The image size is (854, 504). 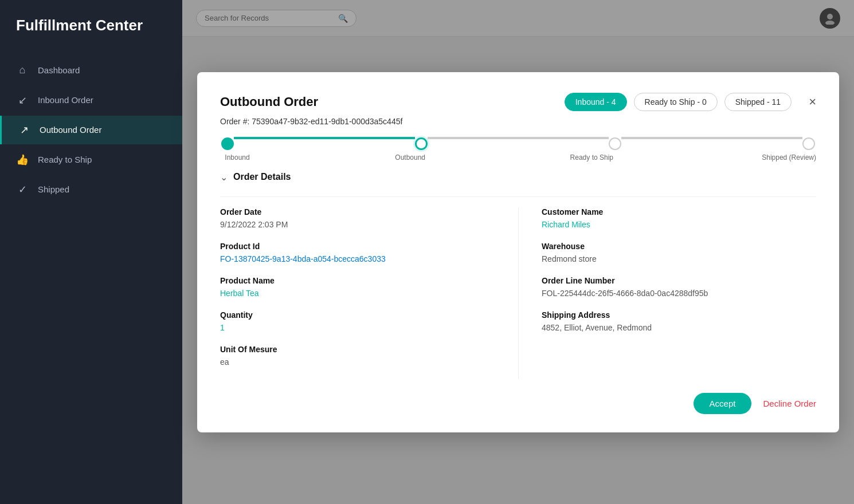 What do you see at coordinates (24, 130) in the screenshot?
I see `outbound-icon: ↗` at bounding box center [24, 130].